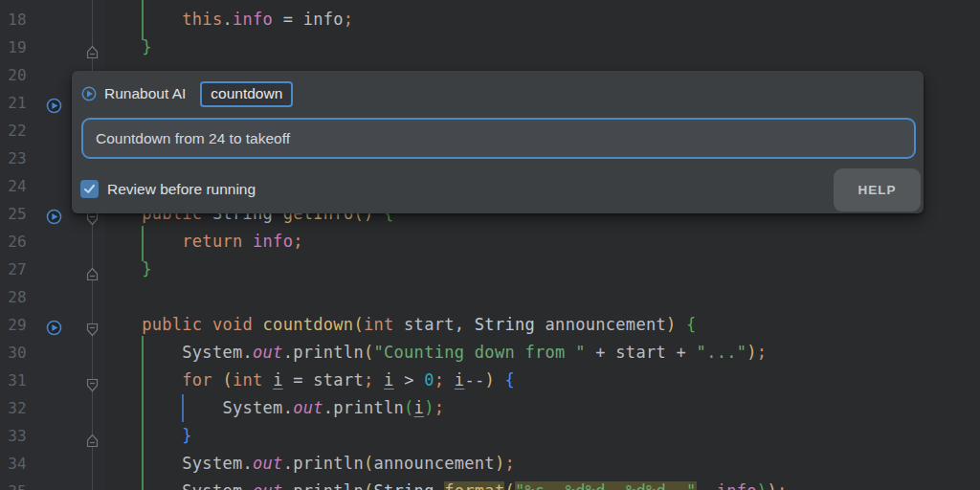  I want to click on code-text: System.out.println(i);, so click(273, 408).